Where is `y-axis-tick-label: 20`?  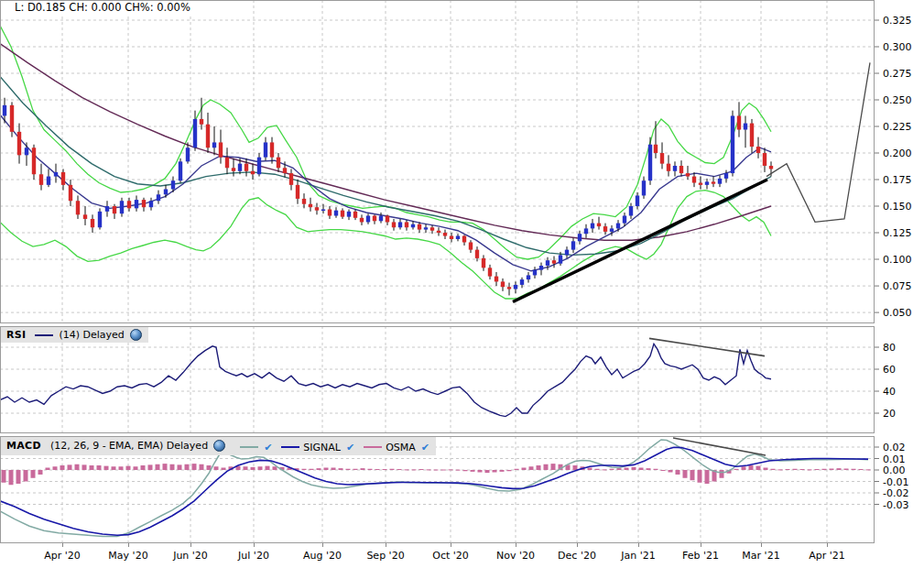 y-axis-tick-label: 20 is located at coordinates (889, 414).